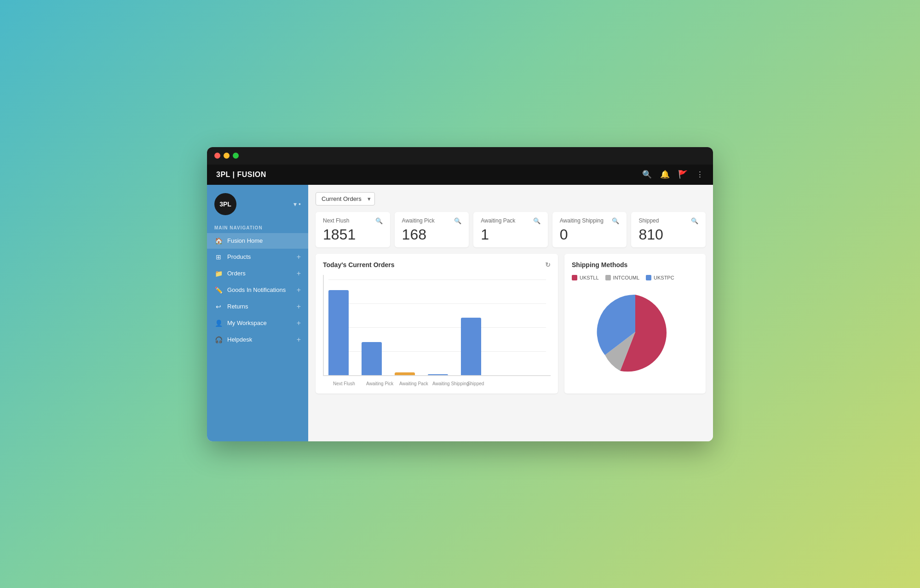  Describe the element at coordinates (622, 278) in the screenshot. I see `legend-intcouml: INTCOUML` at that location.